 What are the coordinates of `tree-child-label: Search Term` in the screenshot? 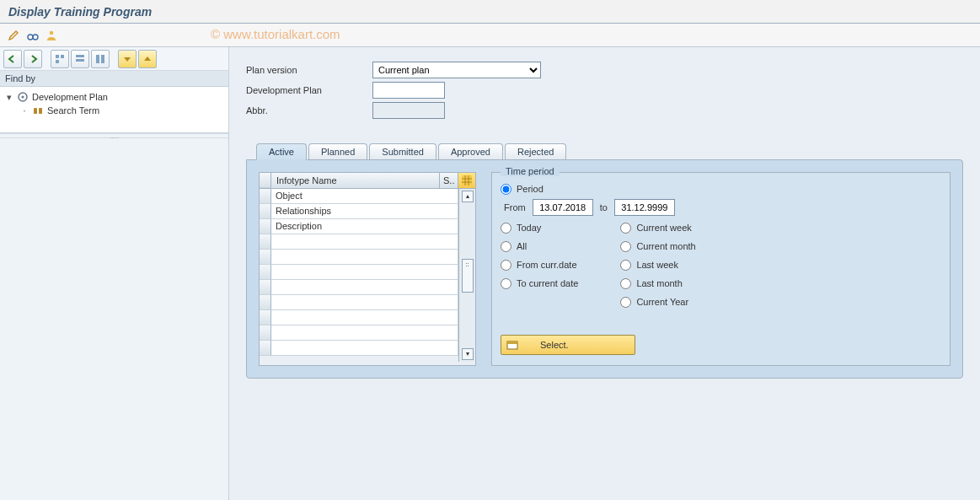 It's located at (73, 110).